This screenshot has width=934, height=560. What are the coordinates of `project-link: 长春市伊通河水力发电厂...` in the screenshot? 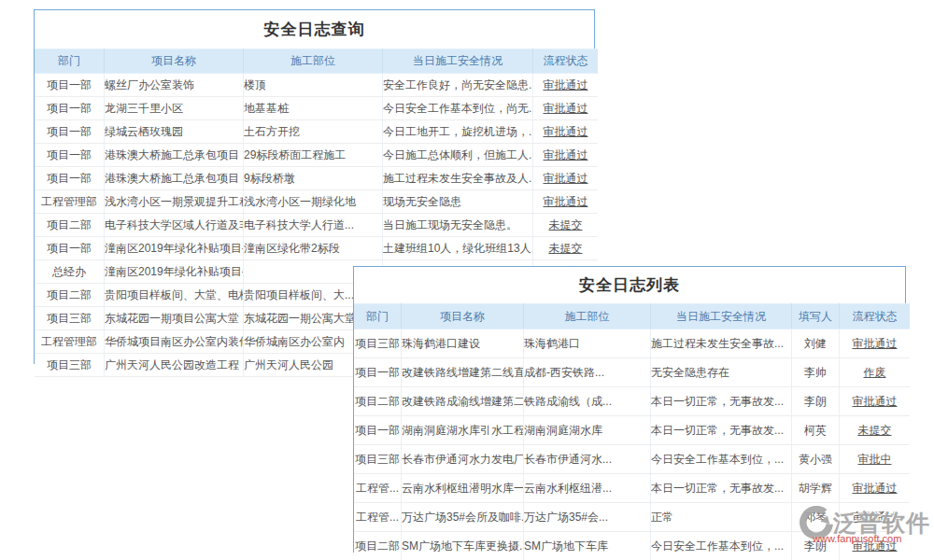 It's located at (463, 459).